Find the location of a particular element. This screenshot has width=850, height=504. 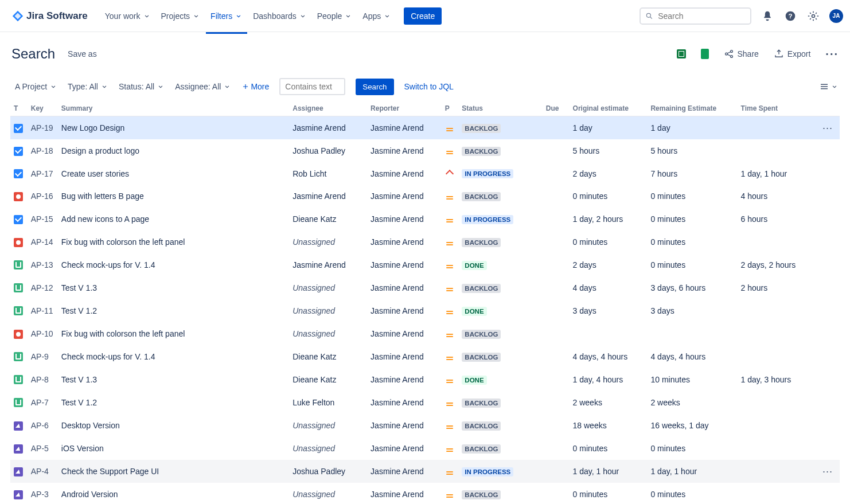

col-due: Due is located at coordinates (556, 109).